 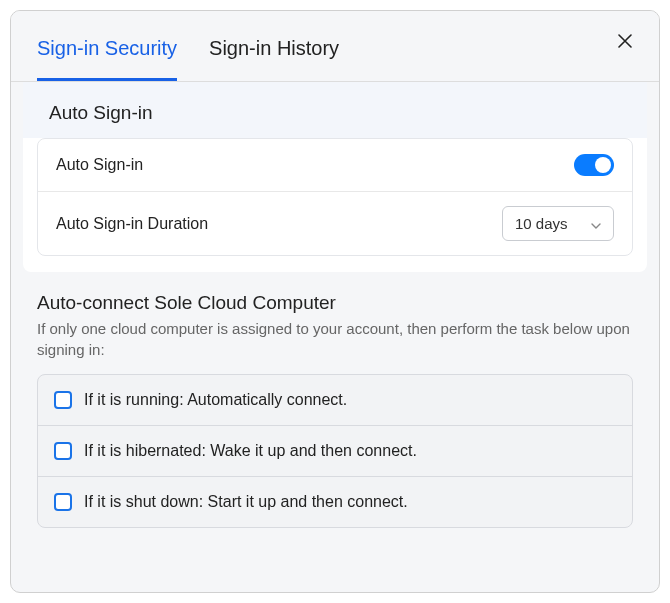 I want to click on checkbox-hibernated-label: If it is hibernated: Wake it up and then…, so click(x=250, y=451).